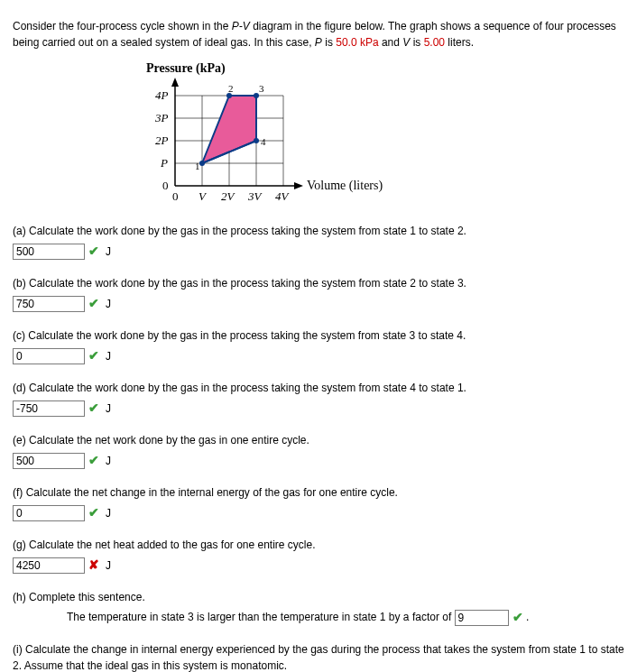 Image resolution: width=637 pixels, height=672 pixels. I want to click on svg-text: V, so click(203, 197).